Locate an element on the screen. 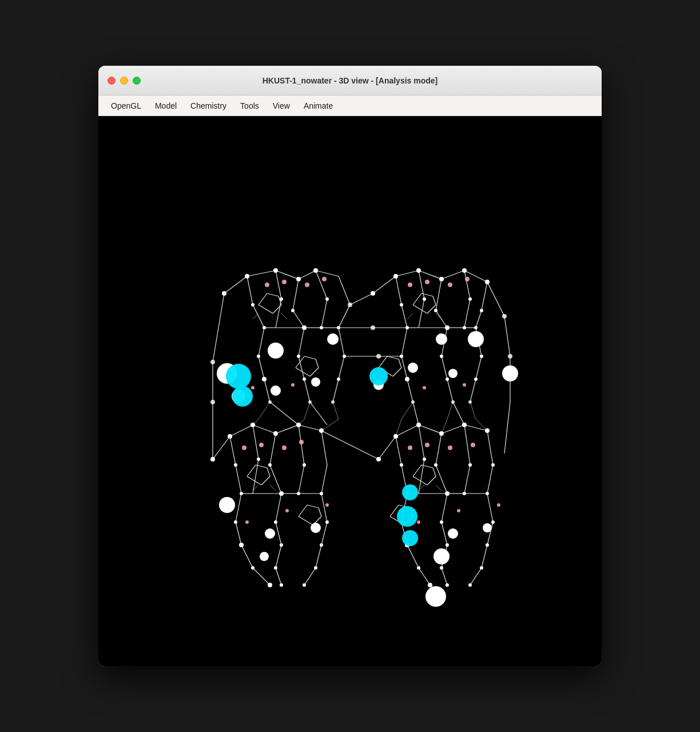 This screenshot has width=700, height=732. traffic-lights is located at coordinates (124, 81).